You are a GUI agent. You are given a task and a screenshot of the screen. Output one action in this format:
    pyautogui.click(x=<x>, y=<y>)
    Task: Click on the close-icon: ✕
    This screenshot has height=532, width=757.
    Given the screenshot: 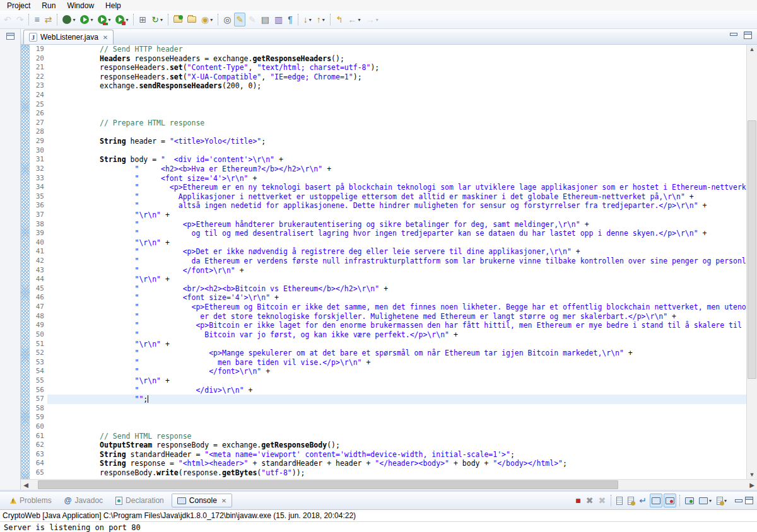 What is the action you would take?
    pyautogui.click(x=223, y=500)
    